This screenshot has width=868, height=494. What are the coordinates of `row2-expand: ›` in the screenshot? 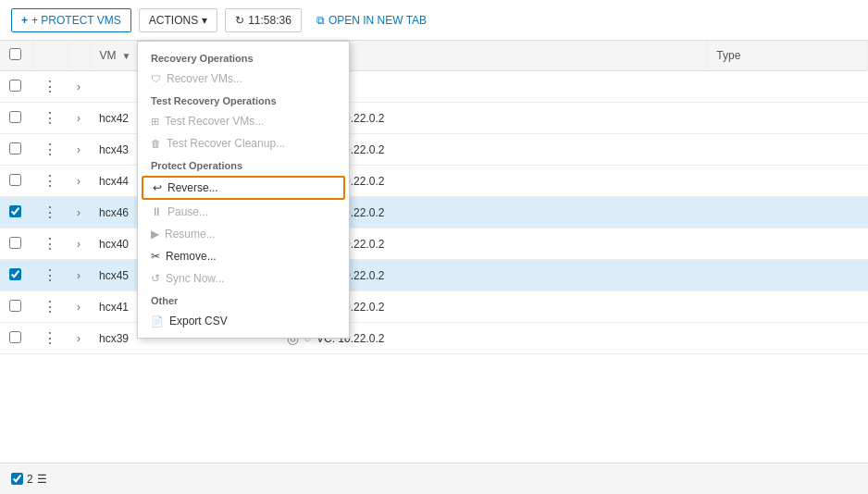 It's located at (79, 118).